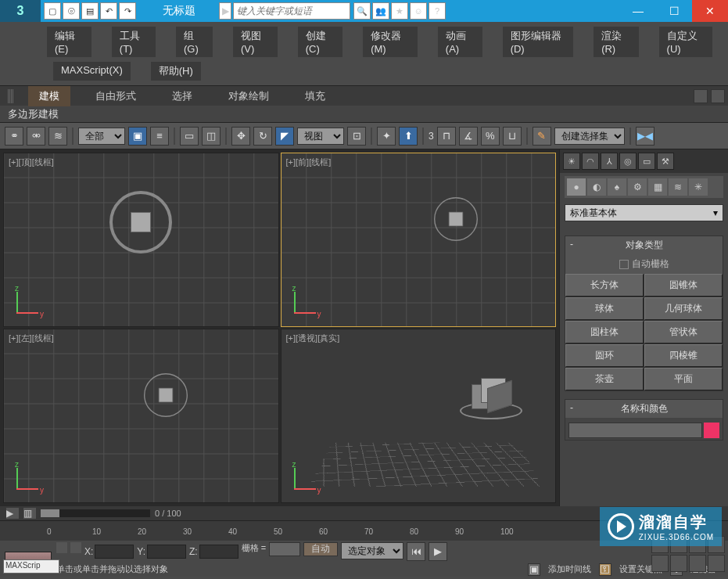 The width and height of the screenshot is (728, 579). I want to click on systems-tab-icon: ✳, so click(698, 187).